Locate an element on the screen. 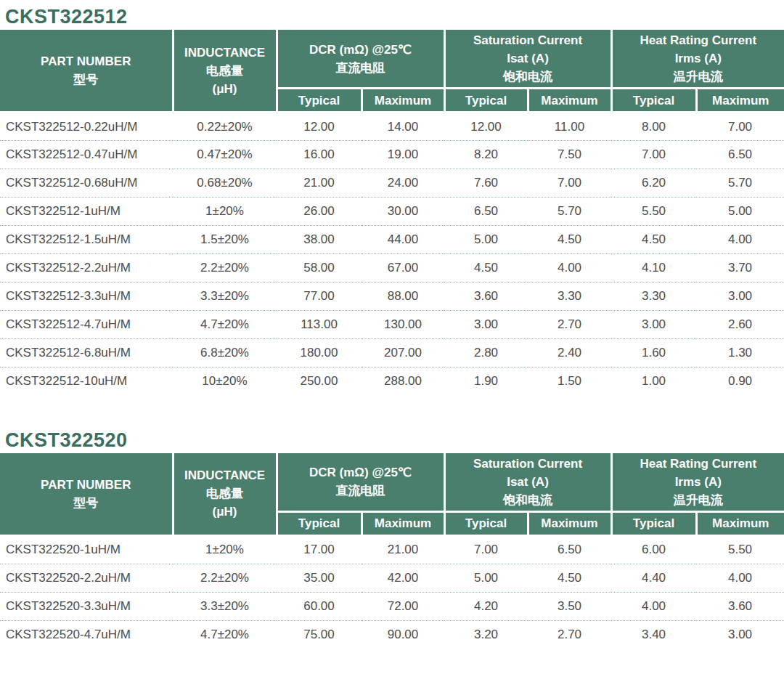 The height and width of the screenshot is (674, 784). saturation-maximum-cell: 2.40 is located at coordinates (569, 353).